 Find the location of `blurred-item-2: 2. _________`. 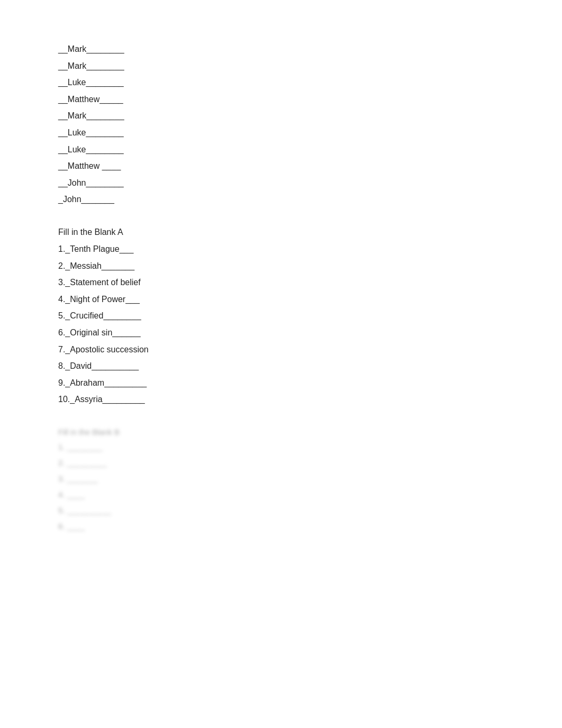

blurred-item-2: 2. _________ is located at coordinates (281, 463).